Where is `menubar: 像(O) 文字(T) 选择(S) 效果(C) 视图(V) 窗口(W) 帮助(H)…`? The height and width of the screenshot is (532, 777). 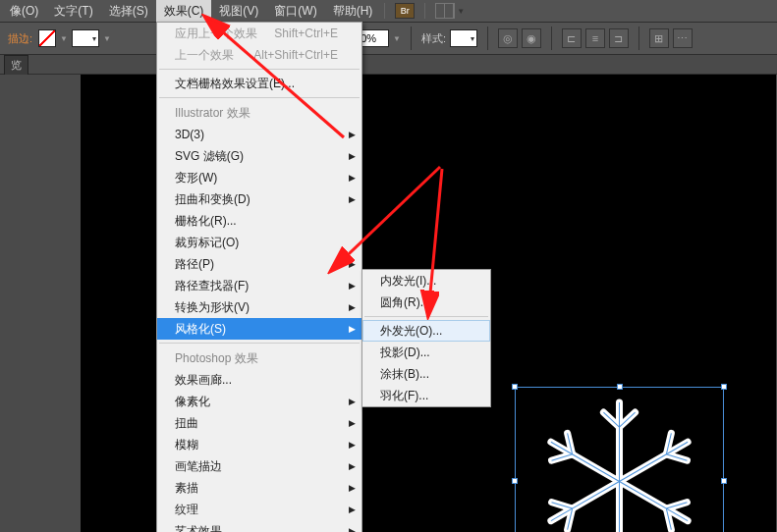 menubar: 像(O) 文字(T) 选择(S) 效果(C) 视图(V) 窗口(W) 帮助(H)… is located at coordinates (389, 11).